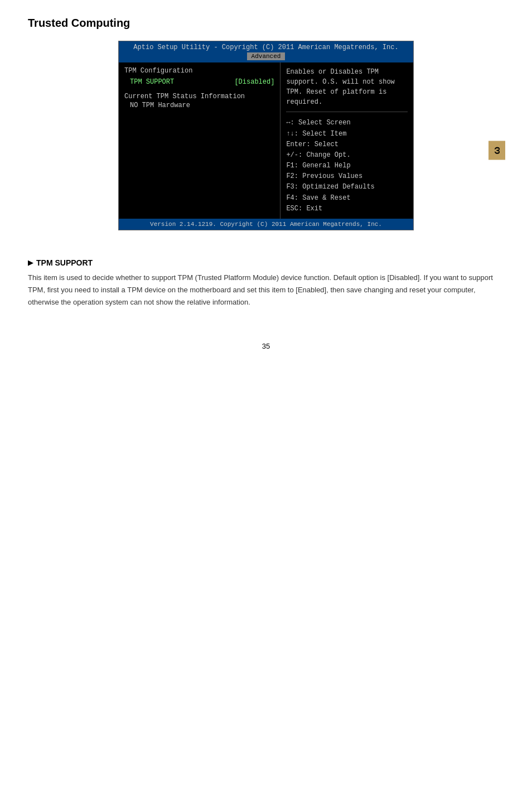 This screenshot has width=532, height=810. I want to click on bios-help: ↔: Select Screen ↑↓: Select Item Enter: …, so click(347, 166).